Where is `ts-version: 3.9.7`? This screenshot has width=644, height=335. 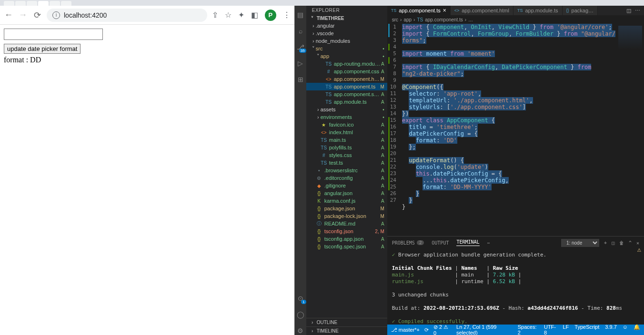 ts-version: 3.9.7 is located at coordinates (611, 329).